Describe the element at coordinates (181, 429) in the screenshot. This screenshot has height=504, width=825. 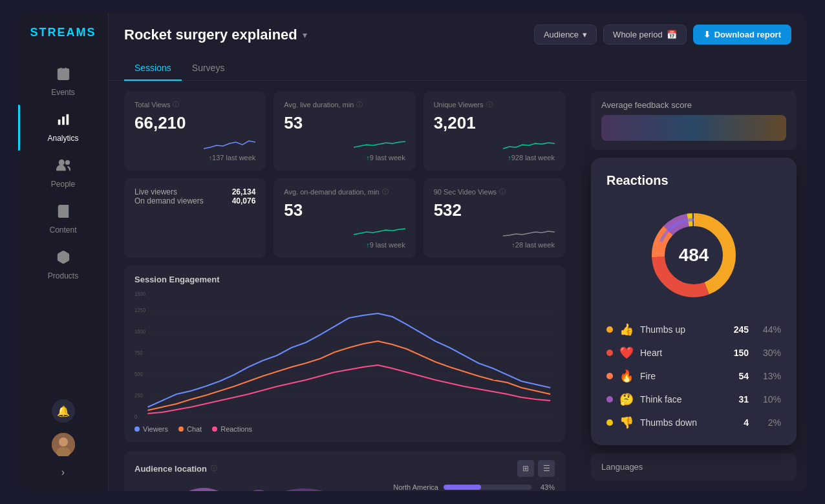
I see `chat-dot` at that location.